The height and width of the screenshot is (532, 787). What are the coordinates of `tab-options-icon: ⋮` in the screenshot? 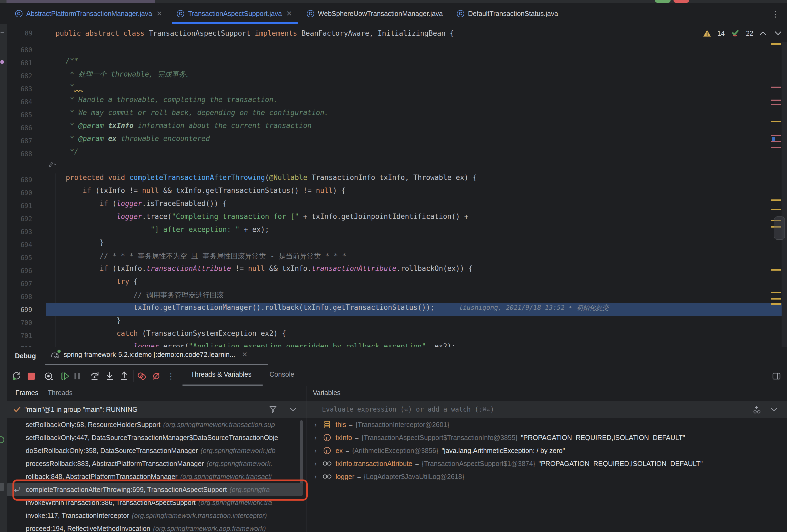 It's located at (775, 14).